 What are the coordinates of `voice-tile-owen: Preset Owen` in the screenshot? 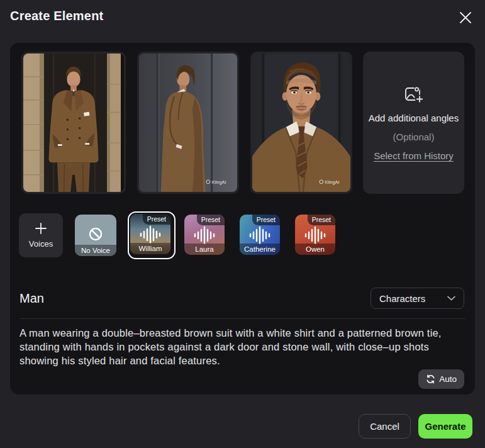 It's located at (315, 235).